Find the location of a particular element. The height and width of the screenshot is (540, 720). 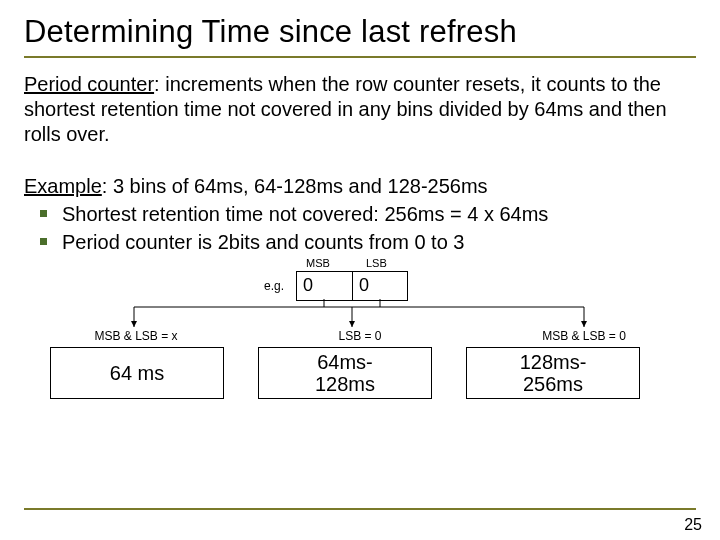

example-bullet: Period counter is 2bits and counts from … is located at coordinates (360, 242).